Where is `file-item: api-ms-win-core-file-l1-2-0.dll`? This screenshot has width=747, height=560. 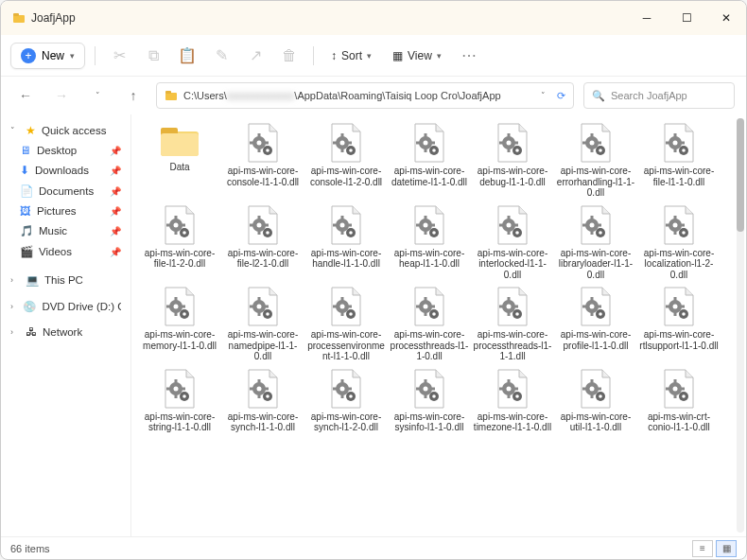
file-item: api-ms-win-core-file-l1-2-0.dll is located at coordinates (180, 242).